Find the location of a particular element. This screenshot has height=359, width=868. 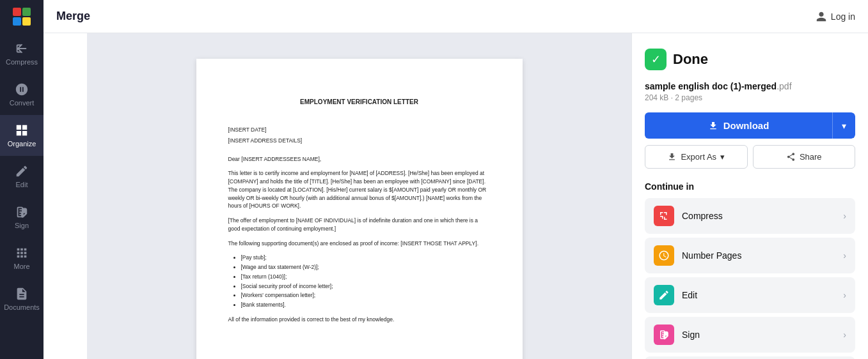

continue-item-sign: Sign › is located at coordinates (750, 335).